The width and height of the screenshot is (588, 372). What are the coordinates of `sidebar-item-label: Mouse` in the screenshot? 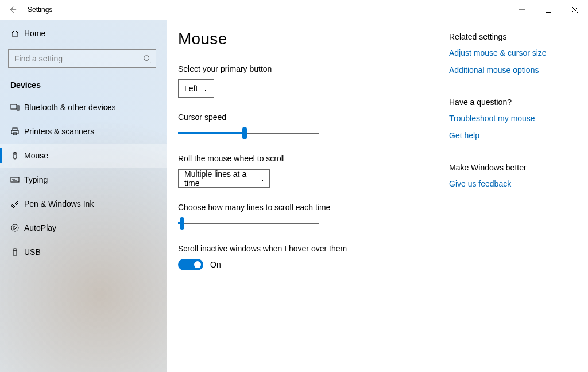 It's located at (36, 156).